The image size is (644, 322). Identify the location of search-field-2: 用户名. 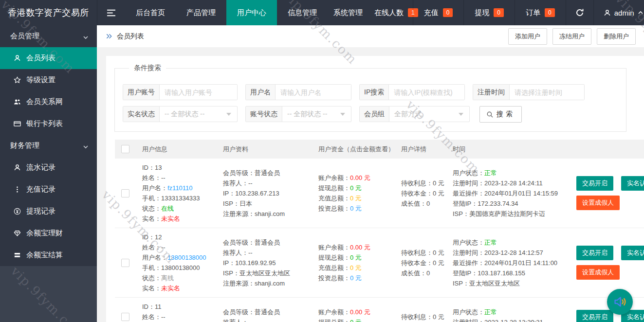
(298, 92).